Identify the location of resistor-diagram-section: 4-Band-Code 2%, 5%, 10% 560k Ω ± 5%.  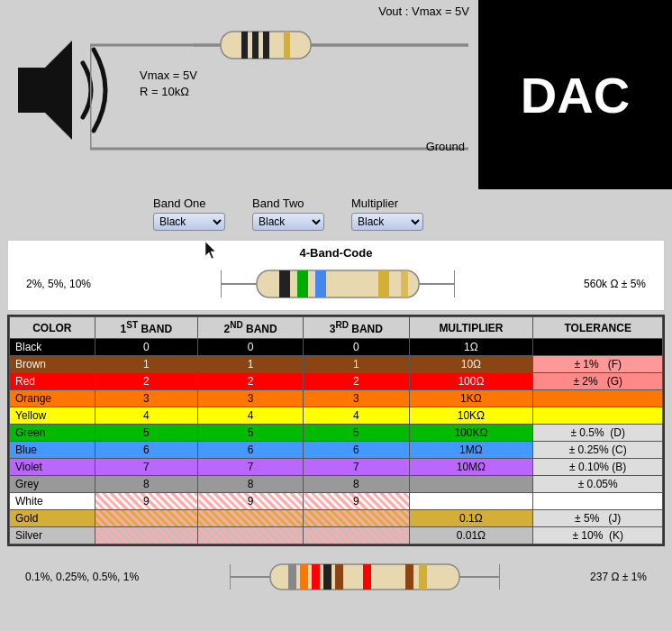
(336, 276).